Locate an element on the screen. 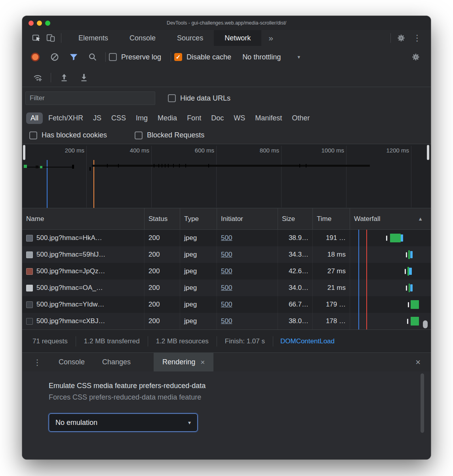 Image resolution: width=453 pixels, height=476 pixels. drawer-menu-icon: ⋮ is located at coordinates (36, 362).